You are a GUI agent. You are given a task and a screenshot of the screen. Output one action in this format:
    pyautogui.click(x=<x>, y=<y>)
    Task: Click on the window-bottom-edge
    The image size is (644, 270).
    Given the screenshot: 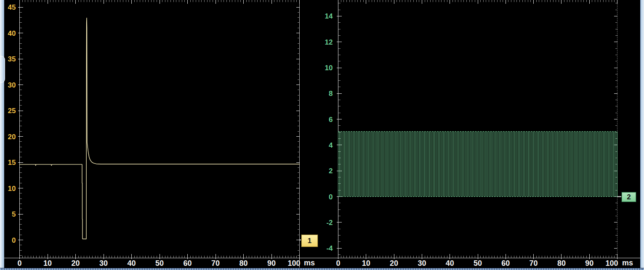 What is the action you would take?
    pyautogui.click(x=322, y=269)
    